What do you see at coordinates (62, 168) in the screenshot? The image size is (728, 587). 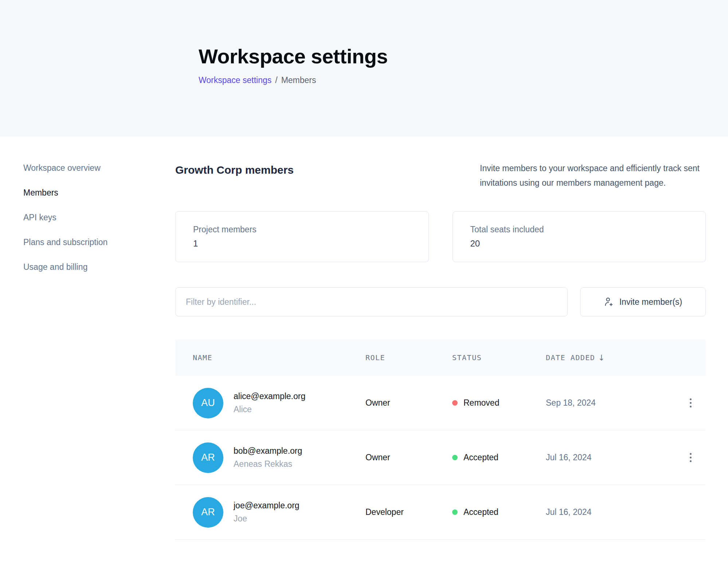 I see `sidebar-item-workspace-overview: Workspace overview` at bounding box center [62, 168].